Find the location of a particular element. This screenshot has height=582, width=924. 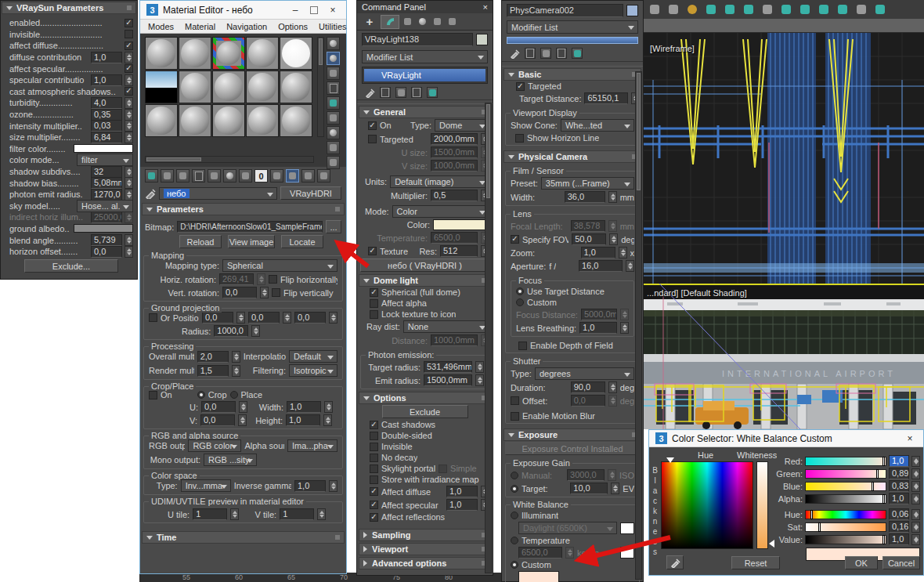

position-y-field: 0,0 is located at coordinates (264, 318).